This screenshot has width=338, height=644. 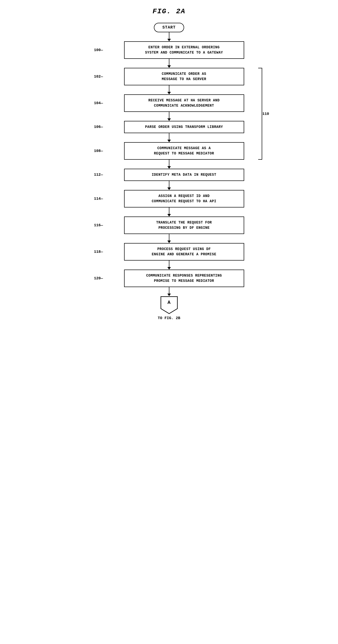 What do you see at coordinates (99, 151) in the screenshot?
I see `label-108: 108—` at bounding box center [99, 151].